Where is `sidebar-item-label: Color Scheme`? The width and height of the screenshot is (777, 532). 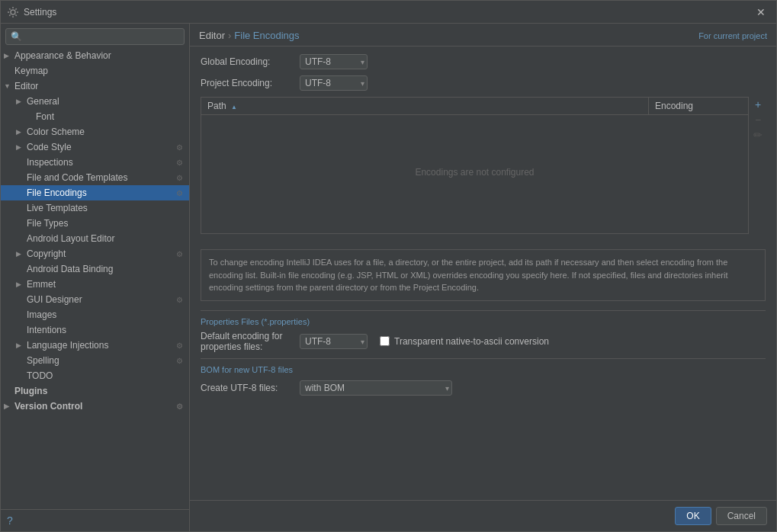 sidebar-item-label: Color Scheme is located at coordinates (56, 132).